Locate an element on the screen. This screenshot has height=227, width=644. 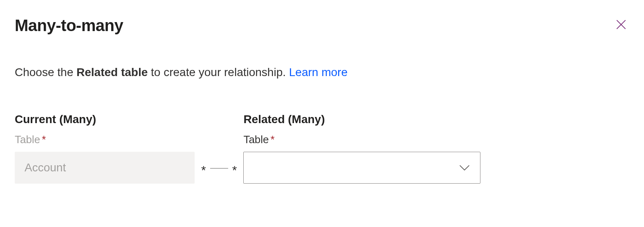
description-bold: Related table is located at coordinates (112, 72).